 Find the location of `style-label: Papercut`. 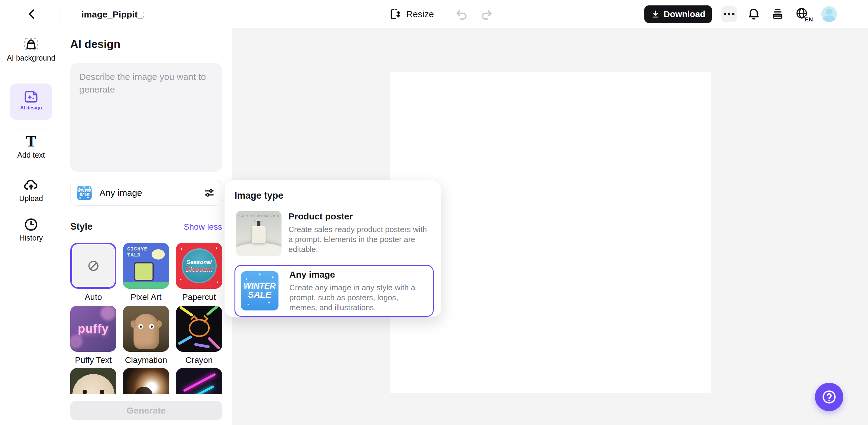

style-label: Papercut is located at coordinates (199, 297).